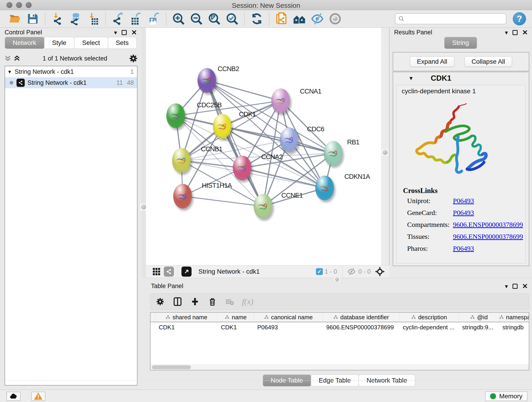 Image resolution: width=532 pixels, height=402 pixels. I want to click on hide-selected-button, so click(317, 19).